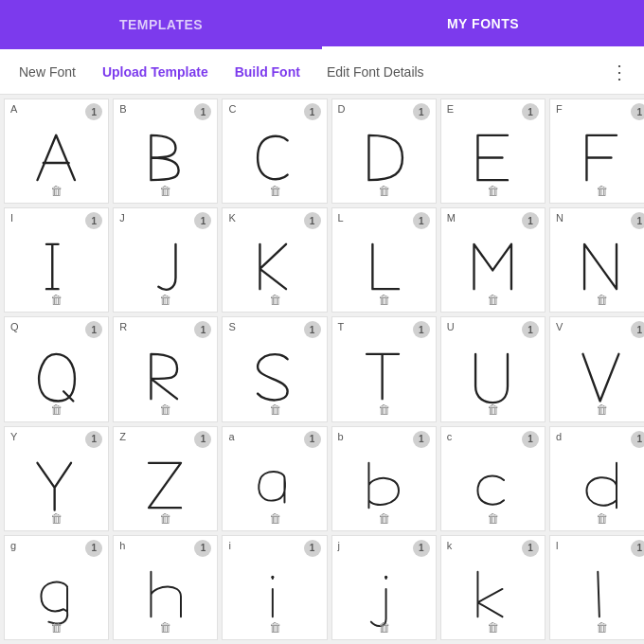 Image resolution: width=644 pixels, height=644 pixels. I want to click on glyph-letter-label: l, so click(557, 546).